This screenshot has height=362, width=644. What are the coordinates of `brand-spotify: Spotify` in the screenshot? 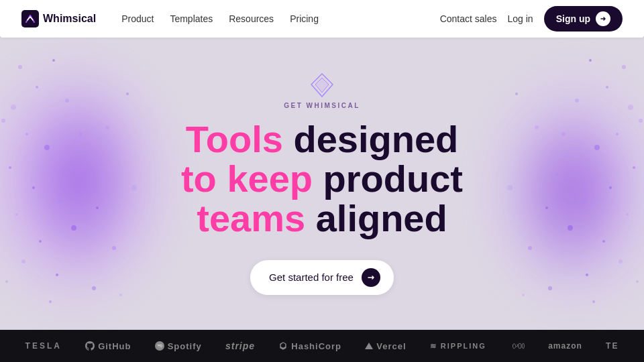 It's located at (178, 346).